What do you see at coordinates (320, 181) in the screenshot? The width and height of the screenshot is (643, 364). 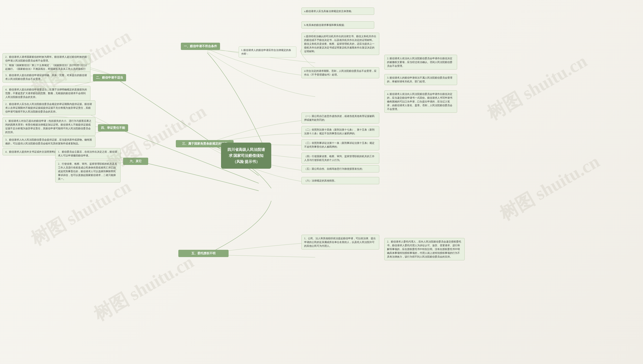 I see `leaf-b3-r6-text: （六）法律规定的其他情形。` at bounding box center [320, 181].